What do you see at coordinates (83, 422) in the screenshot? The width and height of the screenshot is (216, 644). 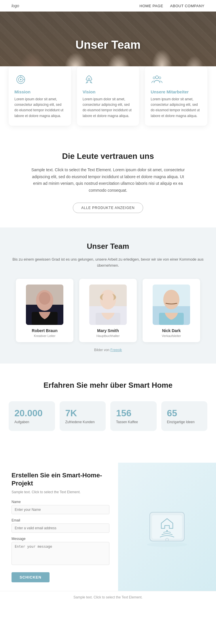 I see `stat-label-customers: Zufriedene Kunden` at bounding box center [83, 422].